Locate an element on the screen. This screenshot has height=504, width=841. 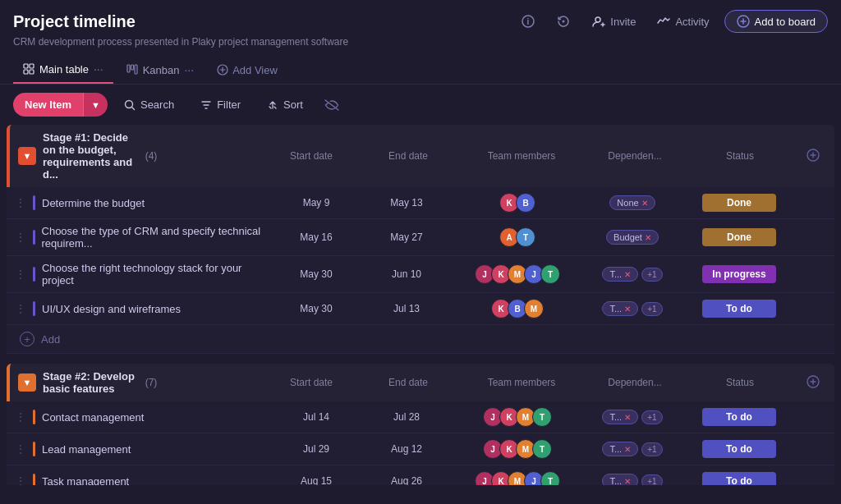
members-cell: J K M T is located at coordinates (517, 417).